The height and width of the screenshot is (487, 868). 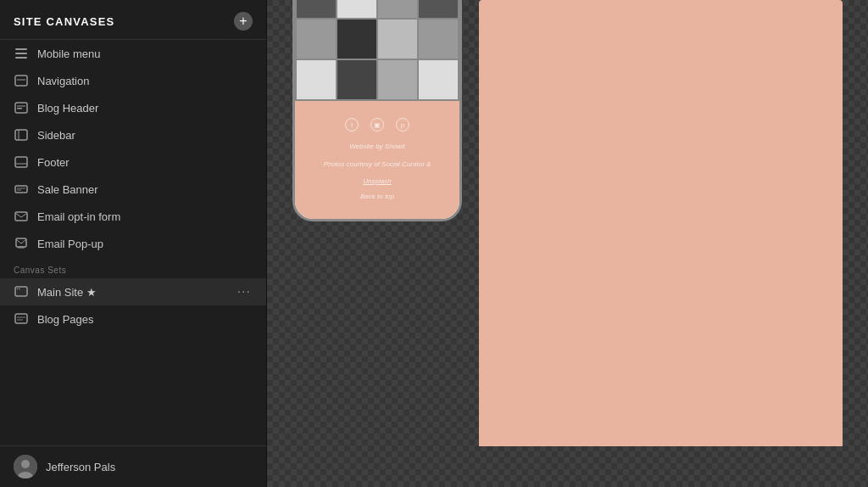 I want to click on sidebar-item-email-opt-in: Email opt-in form, so click(x=133, y=216).